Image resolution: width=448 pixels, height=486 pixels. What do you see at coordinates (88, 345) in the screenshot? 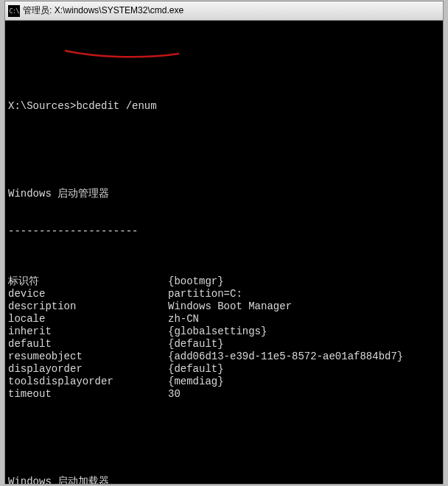
I see `kv-key: default` at bounding box center [88, 345].